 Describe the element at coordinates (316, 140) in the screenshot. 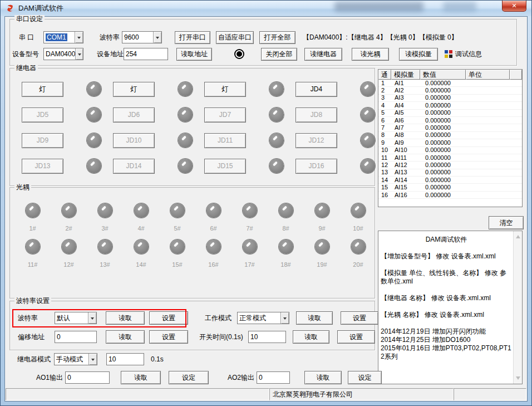

I see `relay-button: JD12` at that location.